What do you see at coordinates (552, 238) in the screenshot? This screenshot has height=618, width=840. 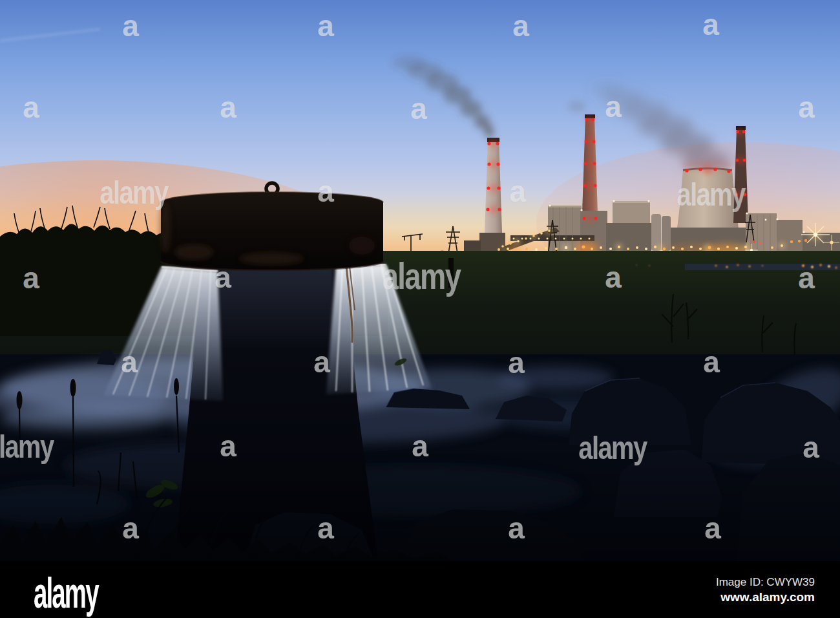 I see `pipe-gallery` at bounding box center [552, 238].